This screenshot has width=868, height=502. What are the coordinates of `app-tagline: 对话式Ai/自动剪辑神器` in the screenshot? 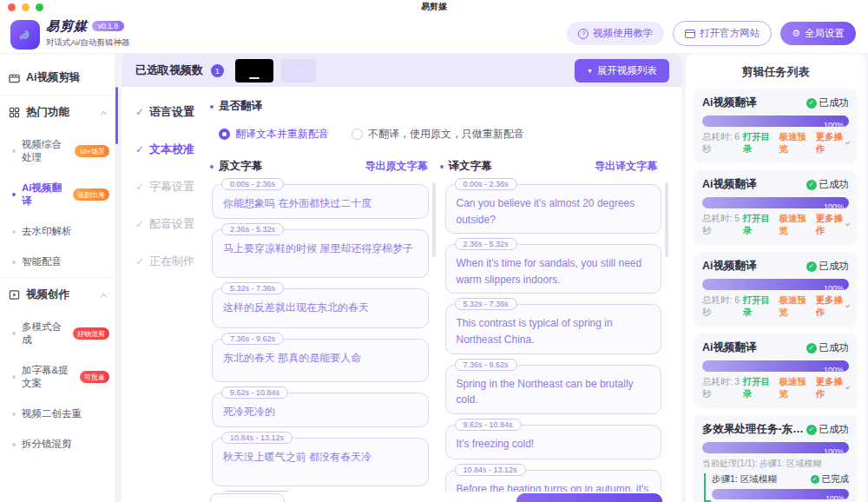 It's located at (89, 43).